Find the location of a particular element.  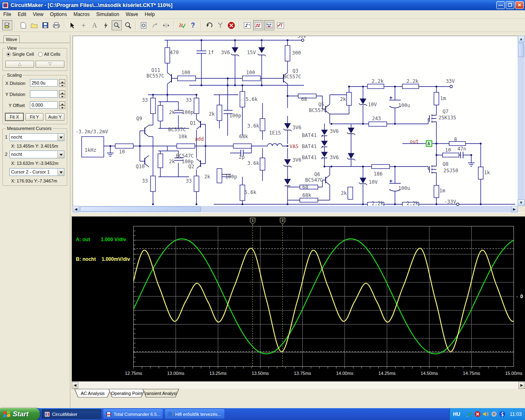

update-tray-icon is located at coordinates (494, 414).